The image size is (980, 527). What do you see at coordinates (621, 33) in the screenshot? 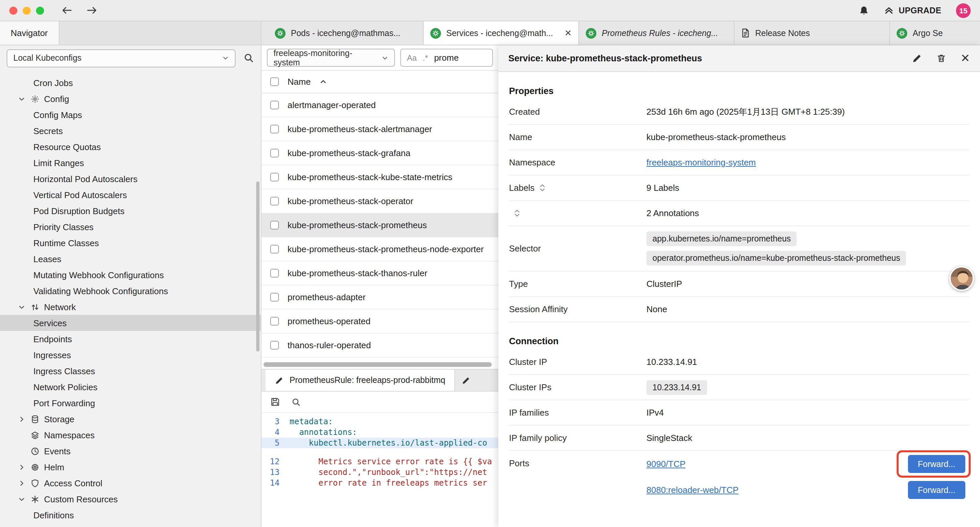
I see `tab-bar: Pods - icecheng@mathmas... Services - ic…` at bounding box center [621, 33].